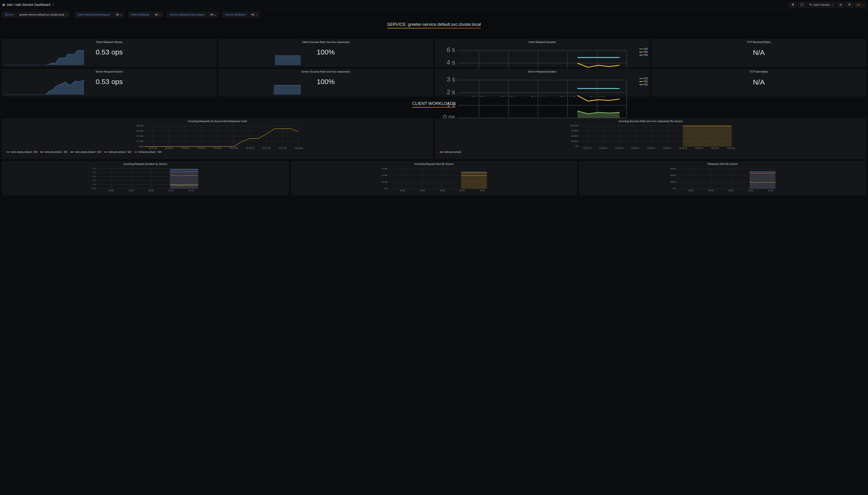  Describe the element at coordinates (131, 190) in the screenshot. I see `svg-text: 16:29` at that location.